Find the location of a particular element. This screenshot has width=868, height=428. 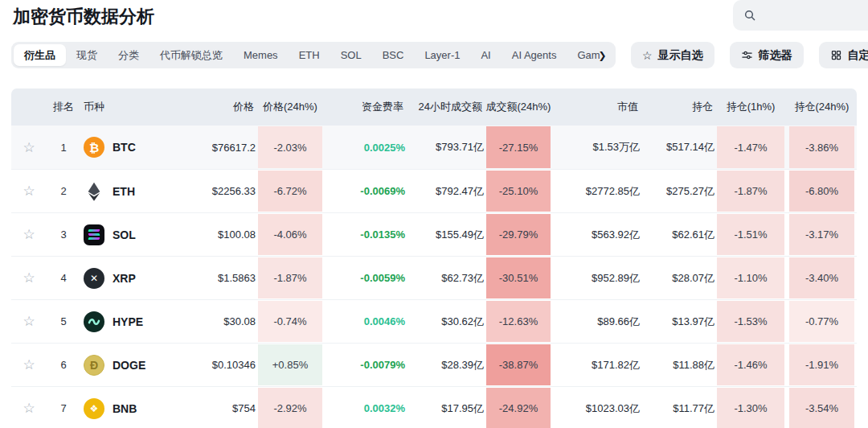

table-row-bnb: ☆ 7 ❖ BNB $754 -2.92% 0.0032% $17.95亿 -2… is located at coordinates (434, 407).